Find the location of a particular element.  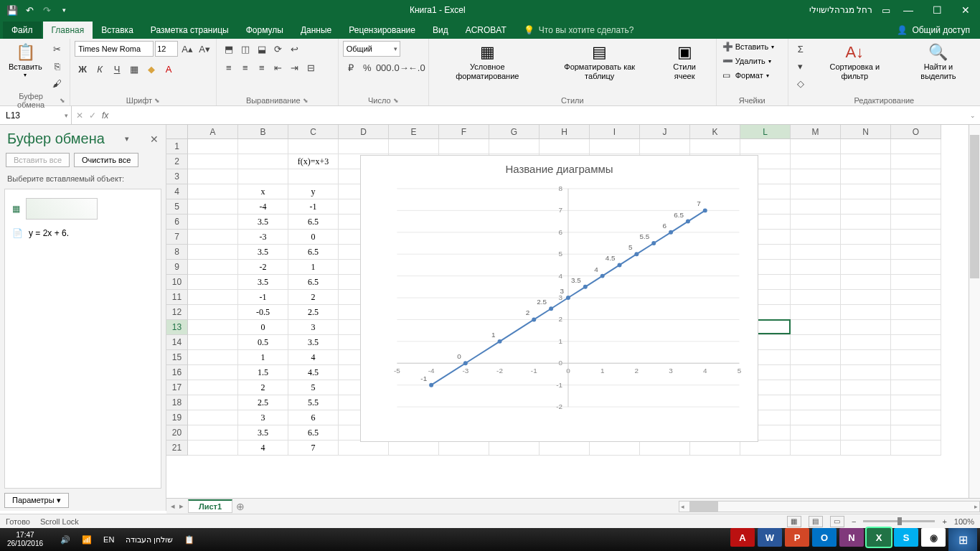

tab-insert: Вставка is located at coordinates (118, 30).